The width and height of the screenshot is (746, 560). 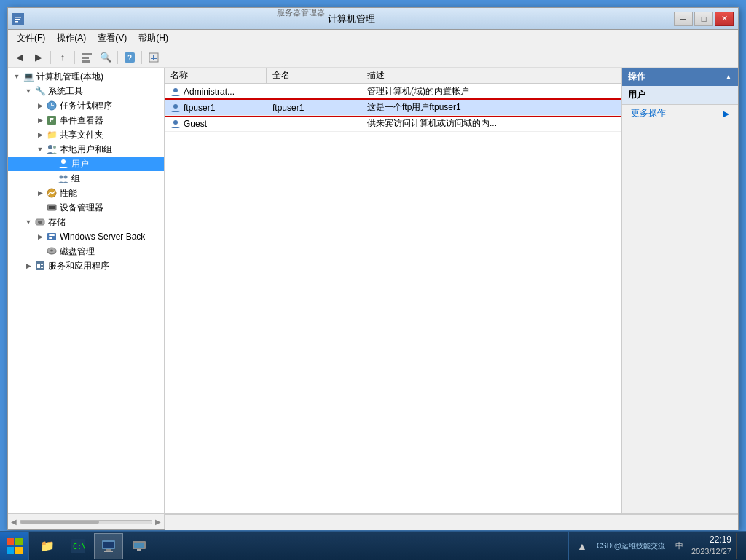 I want to click on close-button: ✕, so click(x=724, y=19).